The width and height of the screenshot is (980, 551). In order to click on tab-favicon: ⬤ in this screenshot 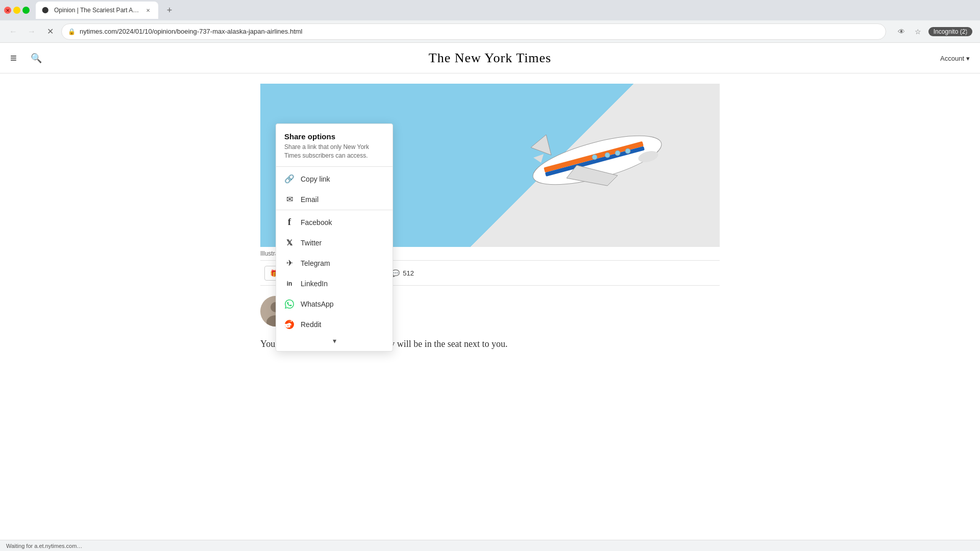, I will do `click(46, 10)`.